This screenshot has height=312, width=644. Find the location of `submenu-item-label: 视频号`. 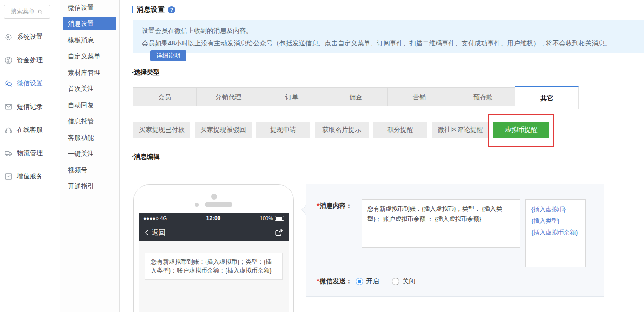

submenu-item-label: 视频号 is located at coordinates (78, 170).